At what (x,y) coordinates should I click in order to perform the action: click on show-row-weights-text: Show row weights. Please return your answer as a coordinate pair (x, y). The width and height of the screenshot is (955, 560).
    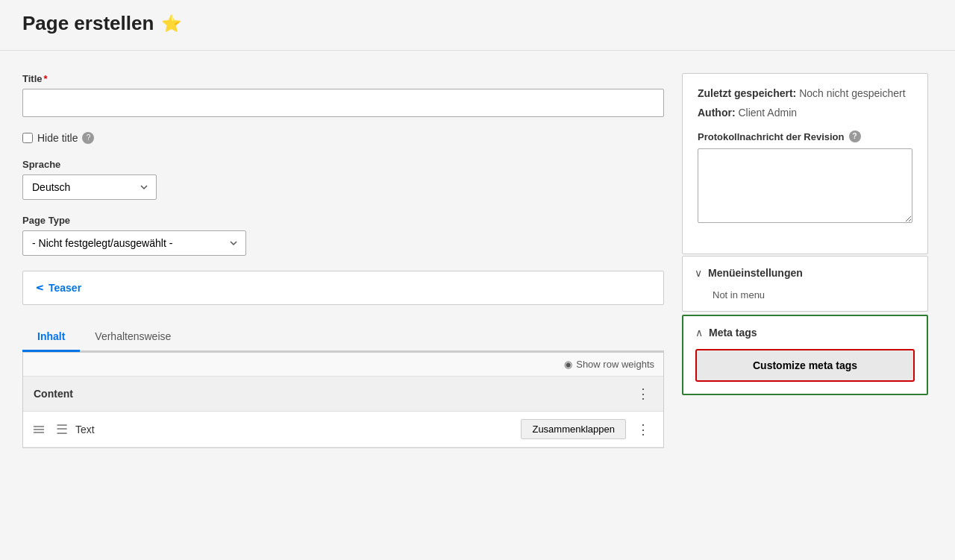
    Looking at the image, I should click on (615, 364).